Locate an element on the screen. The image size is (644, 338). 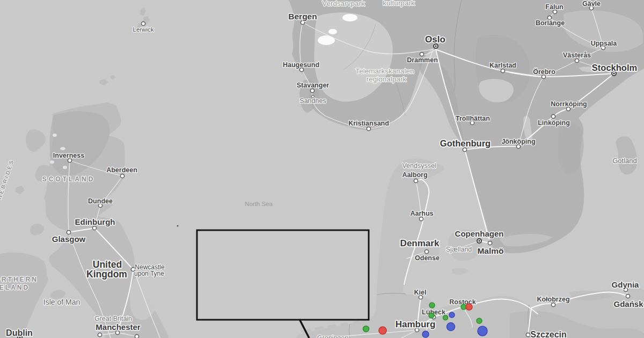
map-label: Copenhagen is located at coordinates (480, 234).